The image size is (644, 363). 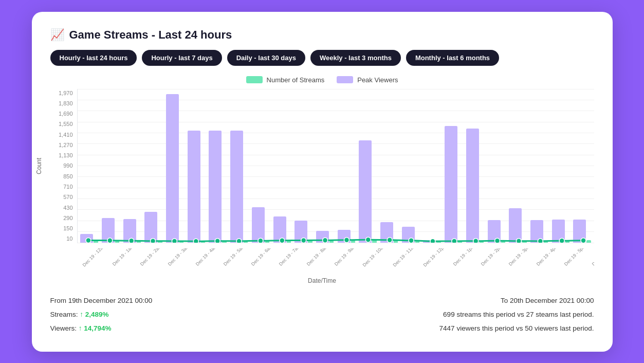 I want to click on legend-streams-color, so click(x=254, y=80).